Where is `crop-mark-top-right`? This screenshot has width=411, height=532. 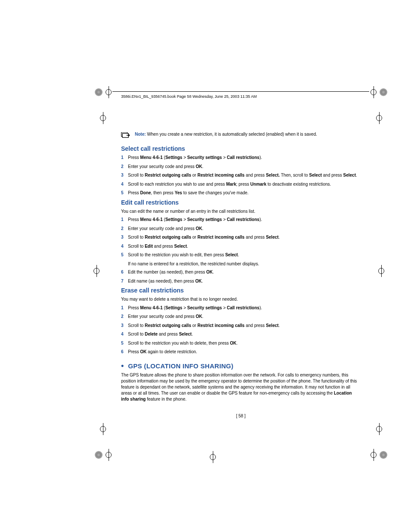 crop-mark-top-right is located at coordinates (377, 92).